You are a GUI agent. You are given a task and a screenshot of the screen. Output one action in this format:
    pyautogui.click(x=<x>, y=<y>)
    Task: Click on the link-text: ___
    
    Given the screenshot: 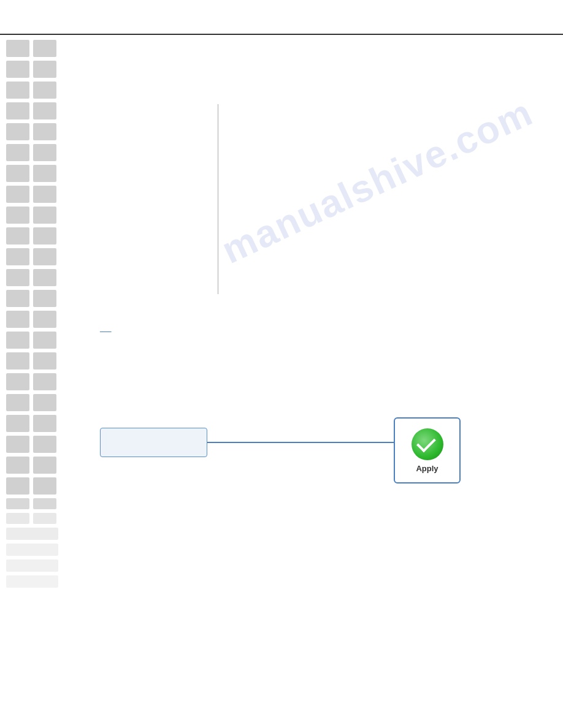 What is the action you would take?
    pyautogui.click(x=105, y=328)
    